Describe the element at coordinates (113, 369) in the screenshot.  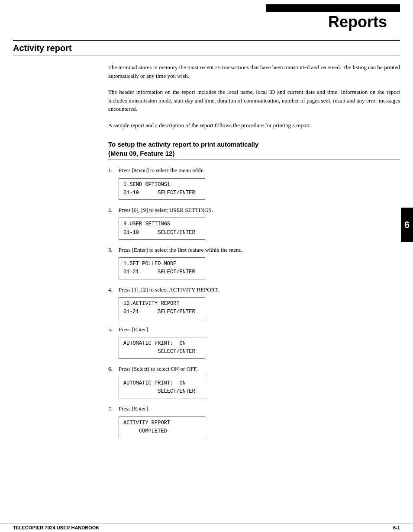
I see `step-number-6: 6.` at that location.